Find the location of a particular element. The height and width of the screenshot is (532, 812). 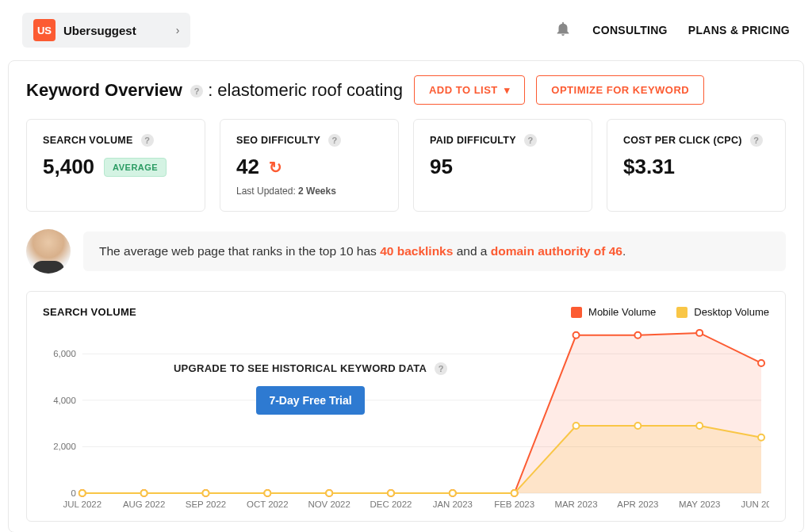

legend-mobile-label: Mobile Volume is located at coordinates (622, 312).